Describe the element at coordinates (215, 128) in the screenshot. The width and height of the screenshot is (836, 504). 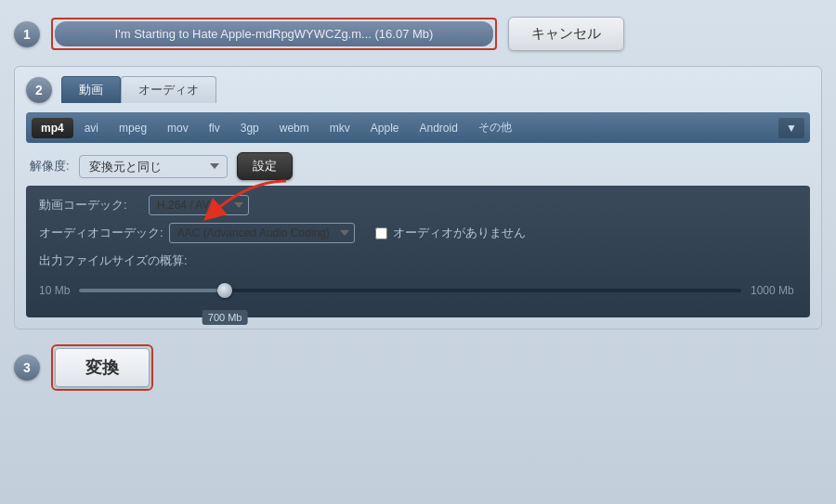
I see `format-flv: flv` at that location.